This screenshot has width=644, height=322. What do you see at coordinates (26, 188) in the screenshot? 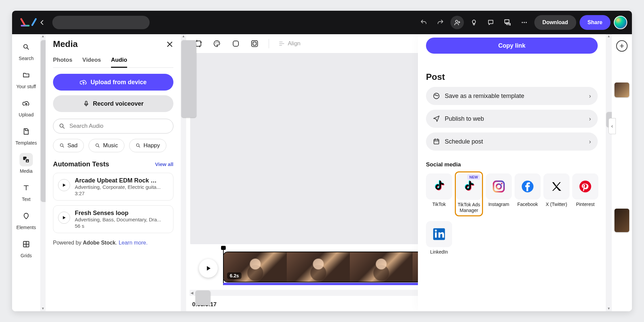
I see `text-icon` at bounding box center [26, 188].